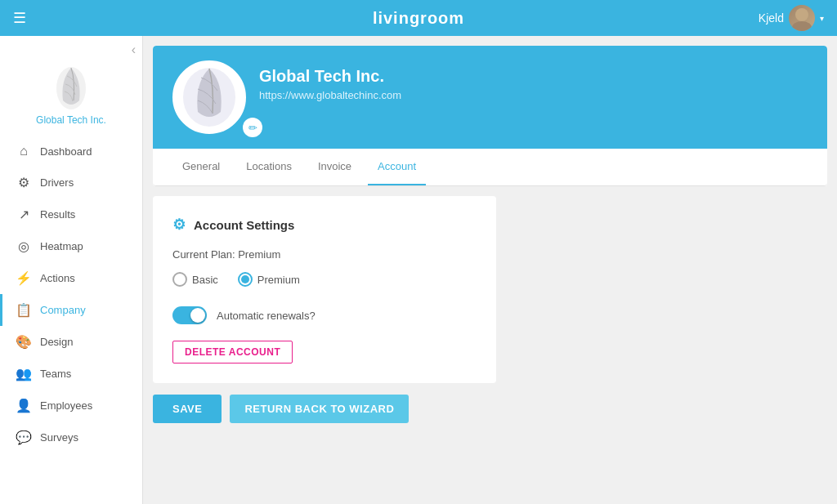  I want to click on sidebar-item-actions-label: Actions, so click(57, 278).